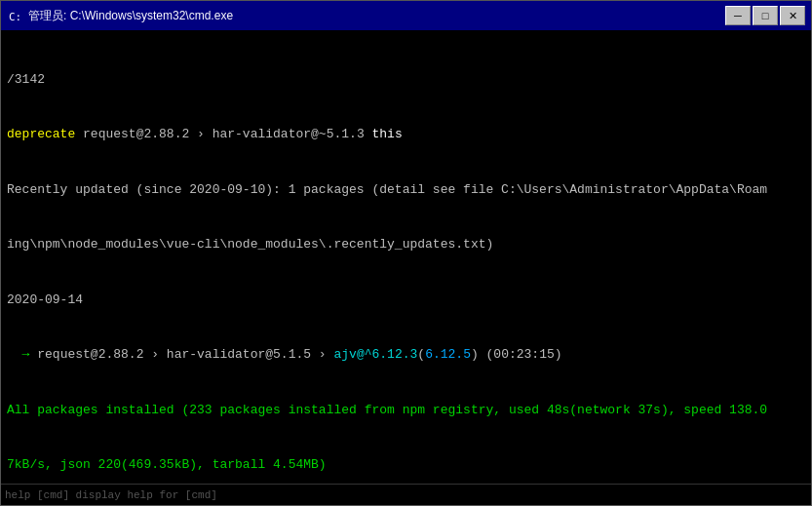 This screenshot has width=812, height=506. I want to click on minimize-button: ─, so click(738, 16).